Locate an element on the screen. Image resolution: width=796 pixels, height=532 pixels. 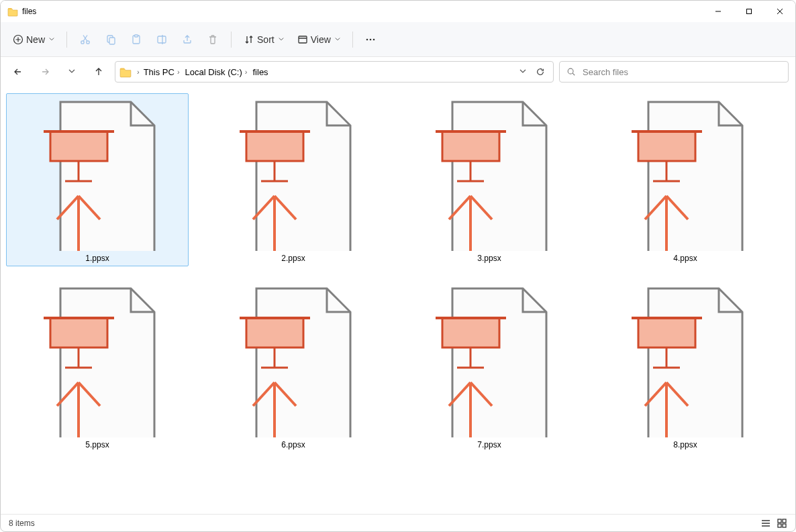
sort-label: Sort is located at coordinates (266, 40).